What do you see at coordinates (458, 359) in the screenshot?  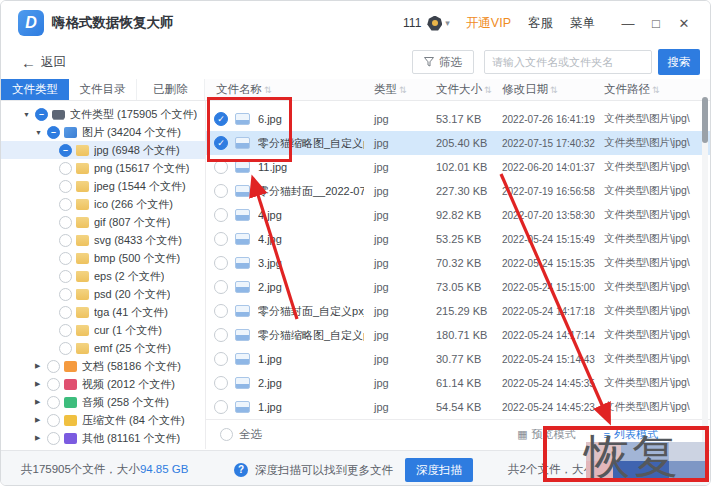 I see `table-row: 1.jpgjpg30.77 KB2022-05-24 15:14:43文件类型\…` at bounding box center [458, 359].